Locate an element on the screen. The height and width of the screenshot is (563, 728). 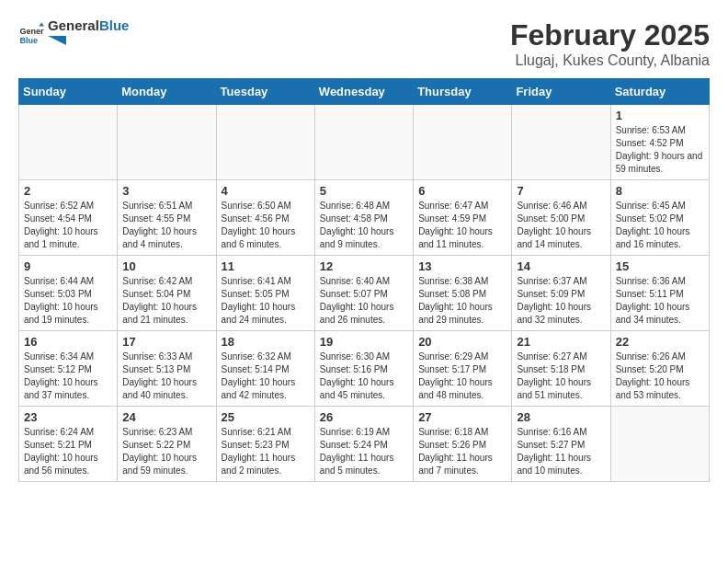
calendar-cell: 1Sunrise: 6:53 AM Sunset: 4:52 PM Daylig… is located at coordinates (660, 143).